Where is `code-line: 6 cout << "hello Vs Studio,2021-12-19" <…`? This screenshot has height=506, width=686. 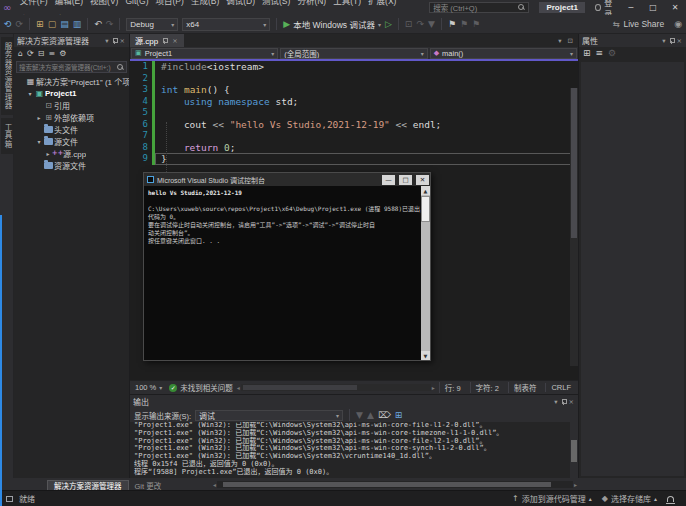 code-line: 6 cout << "hello Vs Studio,2021-12-19" <… is located at coordinates (354, 125).